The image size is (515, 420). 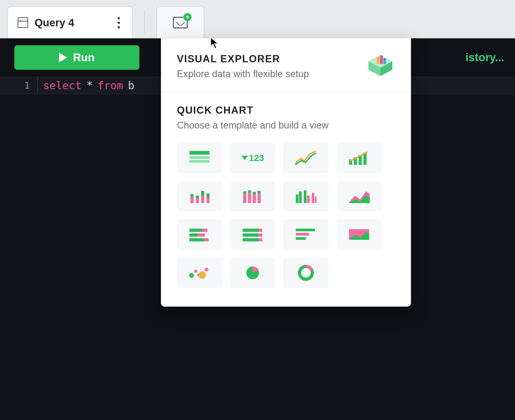 What do you see at coordinates (77, 57) in the screenshot?
I see `run-button: Run` at bounding box center [77, 57].